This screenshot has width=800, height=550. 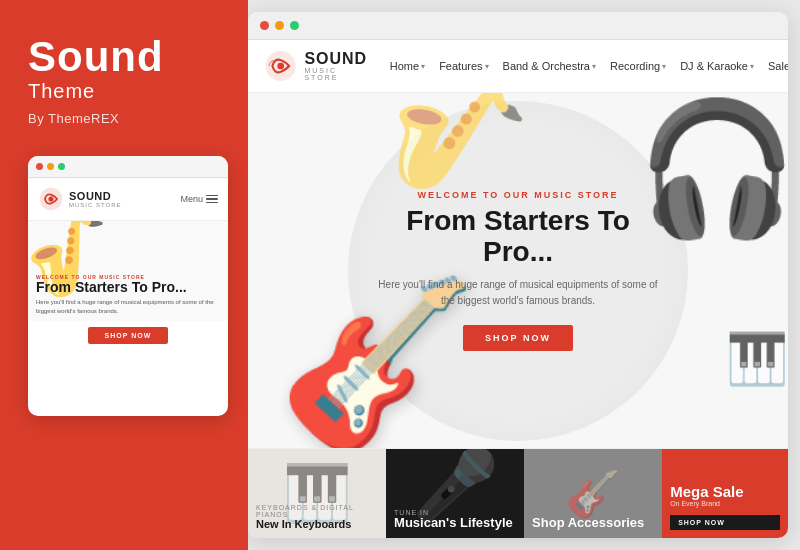 I want to click on hero-welcome: WELCOME TO OUR MUSIC STORE, so click(x=518, y=195).